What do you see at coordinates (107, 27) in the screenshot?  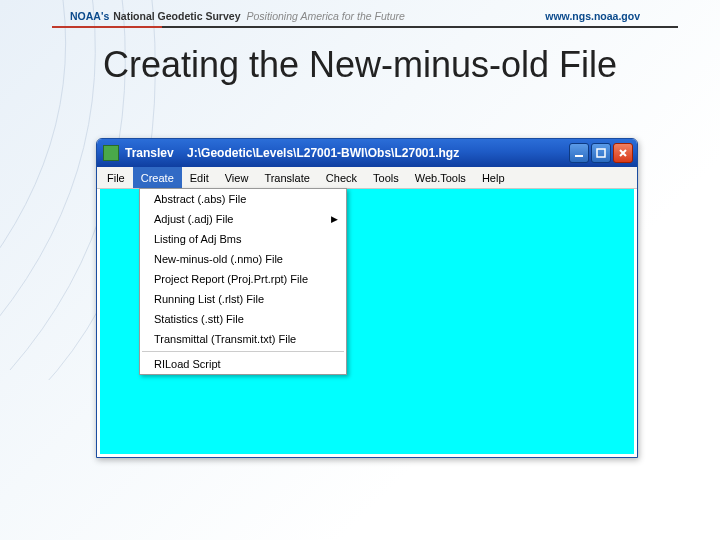 I see `header-accent` at bounding box center [107, 27].